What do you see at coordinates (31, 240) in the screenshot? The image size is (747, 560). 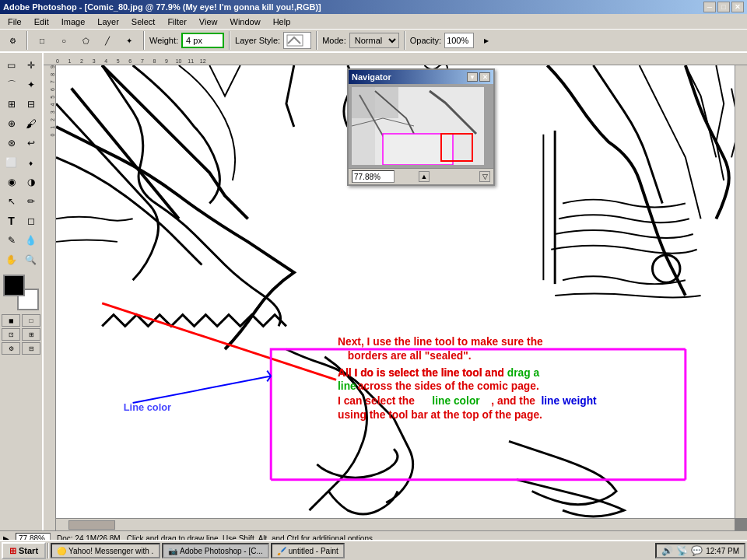 I see `eyedropper-tool: 💧` at bounding box center [31, 240].